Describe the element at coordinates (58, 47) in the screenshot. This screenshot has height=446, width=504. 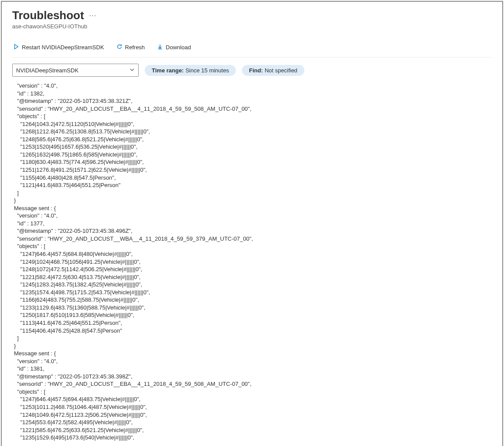
I see `restart-button: Restart NVIDIADeepStreamSDK` at that location.